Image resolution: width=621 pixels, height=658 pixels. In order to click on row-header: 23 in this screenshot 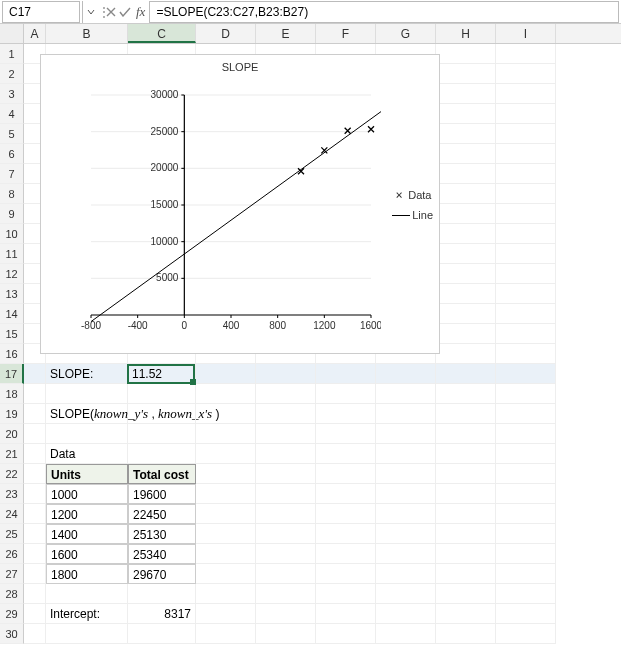, I will do `click(12, 494)`.